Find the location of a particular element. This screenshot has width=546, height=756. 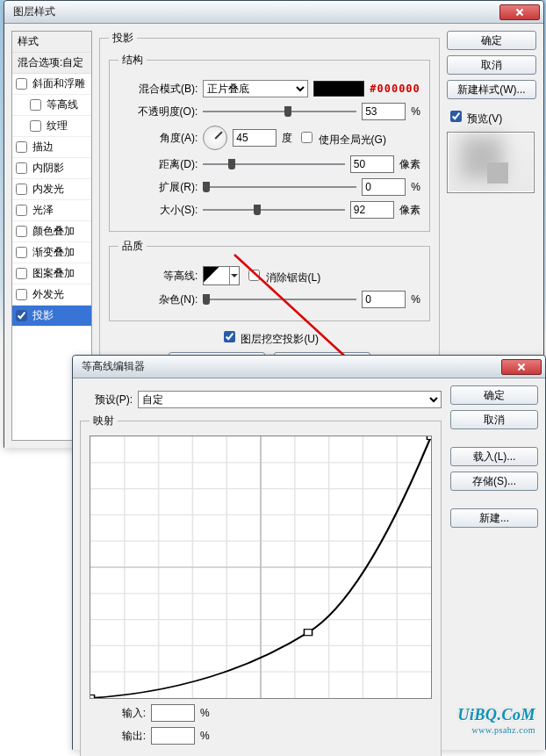

style-item-gradient-overlay: 渐变叠加 is located at coordinates (52, 253).